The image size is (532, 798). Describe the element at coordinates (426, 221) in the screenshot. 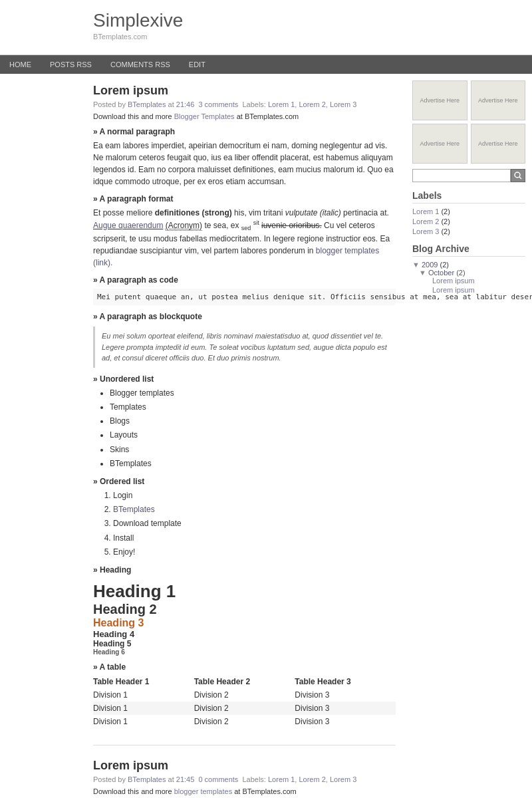

I see `label-link-2: Lorem 2` at that location.